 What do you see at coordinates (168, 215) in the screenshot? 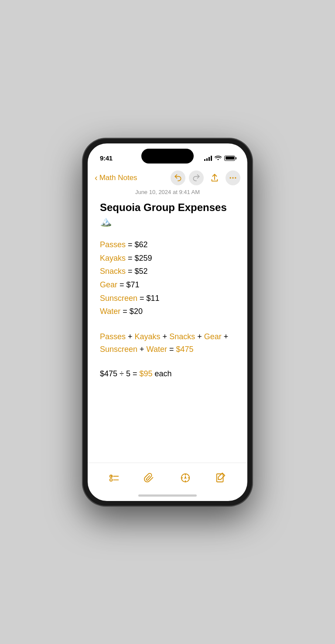
I see `note-title: Sequoia Group Expenses 🏔️` at bounding box center [168, 215].